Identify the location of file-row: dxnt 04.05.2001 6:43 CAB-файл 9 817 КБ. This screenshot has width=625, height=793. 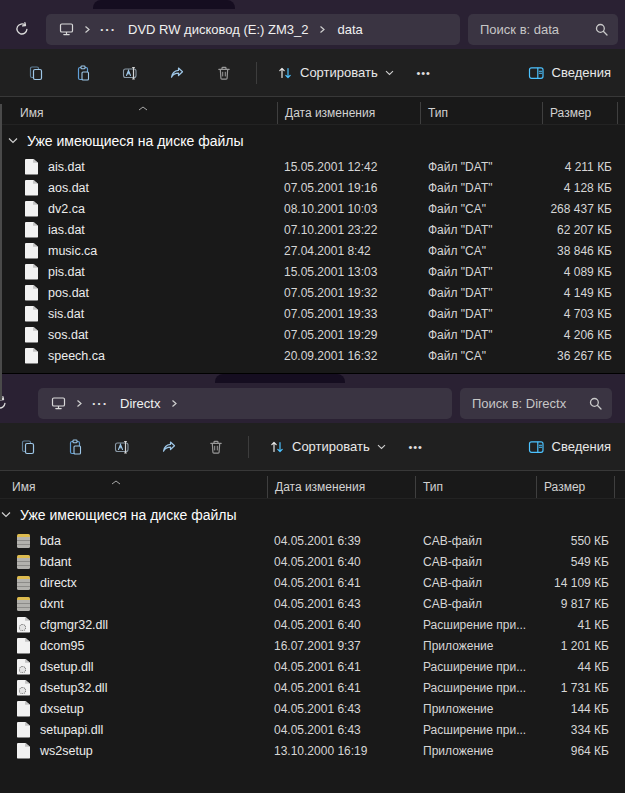
(312, 604).